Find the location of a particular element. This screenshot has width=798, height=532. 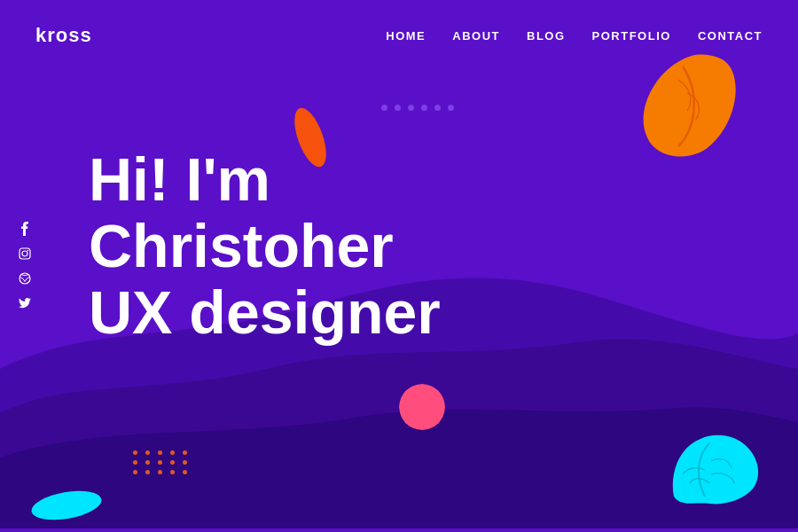

twitter-icon is located at coordinates (25, 303).